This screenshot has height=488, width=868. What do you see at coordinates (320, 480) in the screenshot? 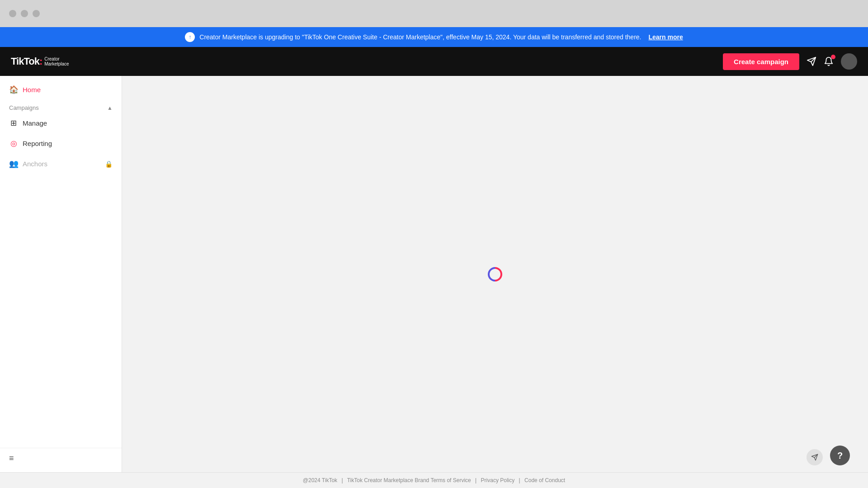
I see `footer-copyright: @2024 TikTok` at bounding box center [320, 480].